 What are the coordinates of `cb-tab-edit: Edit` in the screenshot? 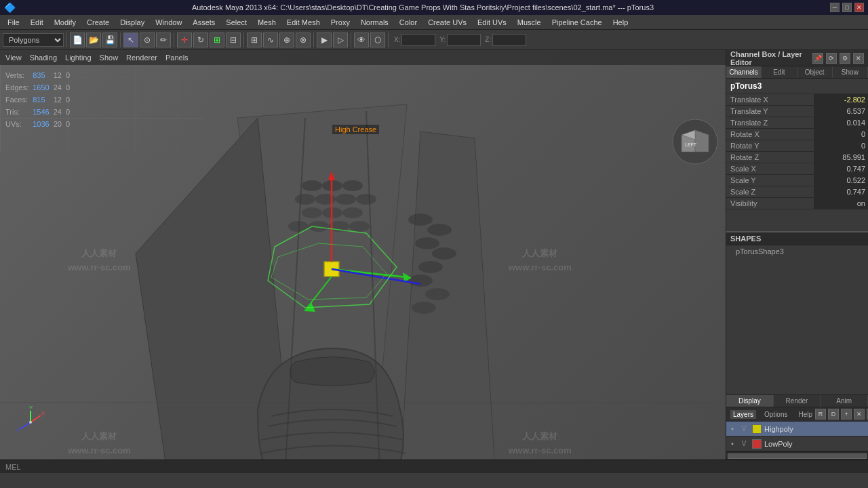 It's located at (779, 72).